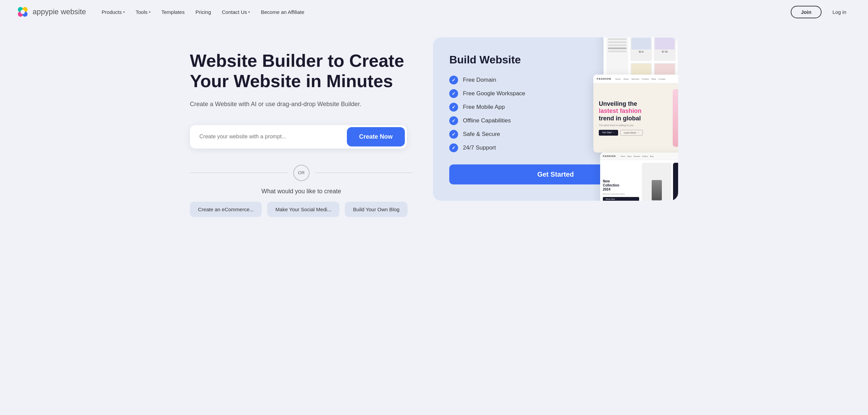 This screenshot has height=415, width=868. What do you see at coordinates (226, 210) in the screenshot?
I see `chip-ecommerce: Create an eCommerce...` at bounding box center [226, 210].